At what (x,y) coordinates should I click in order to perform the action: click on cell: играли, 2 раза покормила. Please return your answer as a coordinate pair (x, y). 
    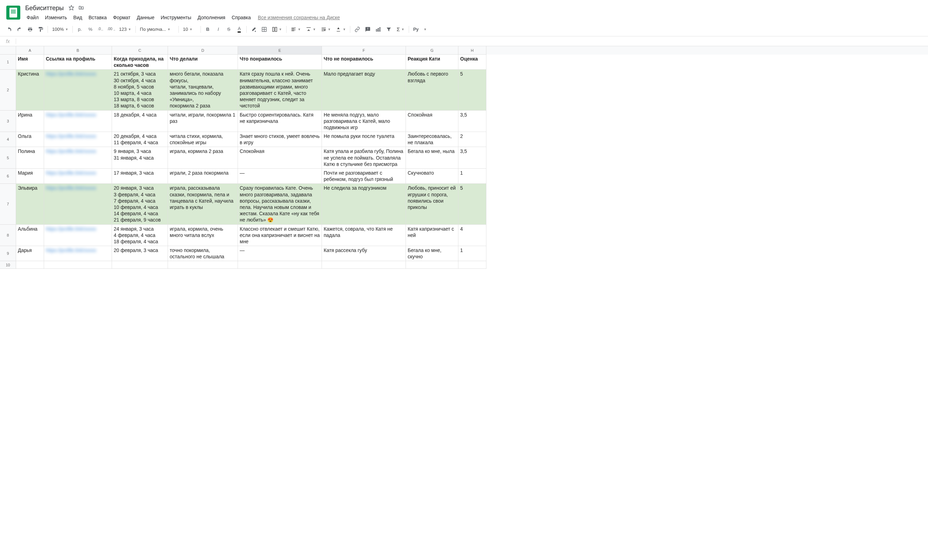
    Looking at the image, I should click on (203, 176).